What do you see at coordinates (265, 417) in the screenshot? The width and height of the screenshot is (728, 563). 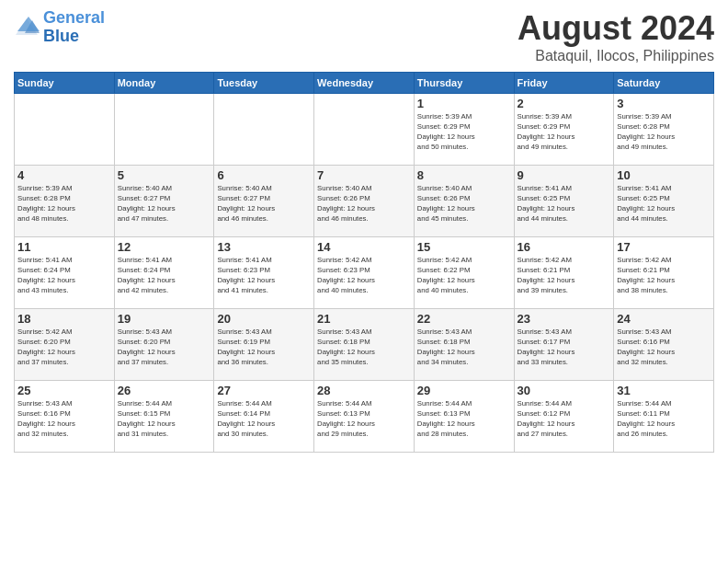 I see `calendar-cell: 27Sunrise: 5:44 AM Sunset: 6:14 PM Dayli…` at bounding box center [265, 417].